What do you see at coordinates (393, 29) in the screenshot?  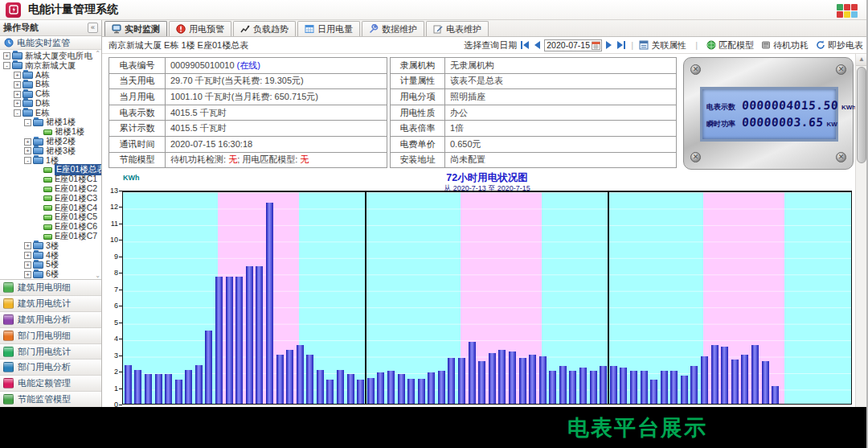 I see `tab-数据维护: 数据维护` at bounding box center [393, 29].